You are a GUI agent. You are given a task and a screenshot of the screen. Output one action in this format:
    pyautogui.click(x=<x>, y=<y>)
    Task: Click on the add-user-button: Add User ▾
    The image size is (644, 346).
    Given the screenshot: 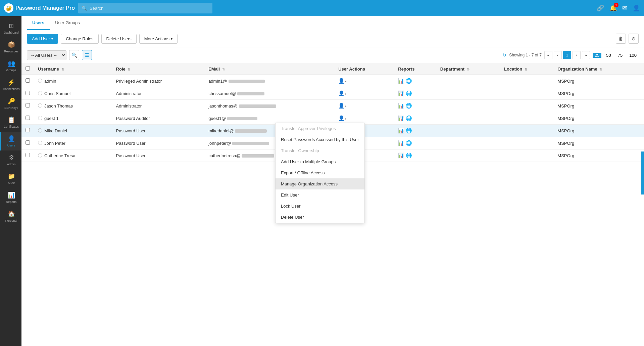 What is the action you would take?
    pyautogui.click(x=42, y=39)
    